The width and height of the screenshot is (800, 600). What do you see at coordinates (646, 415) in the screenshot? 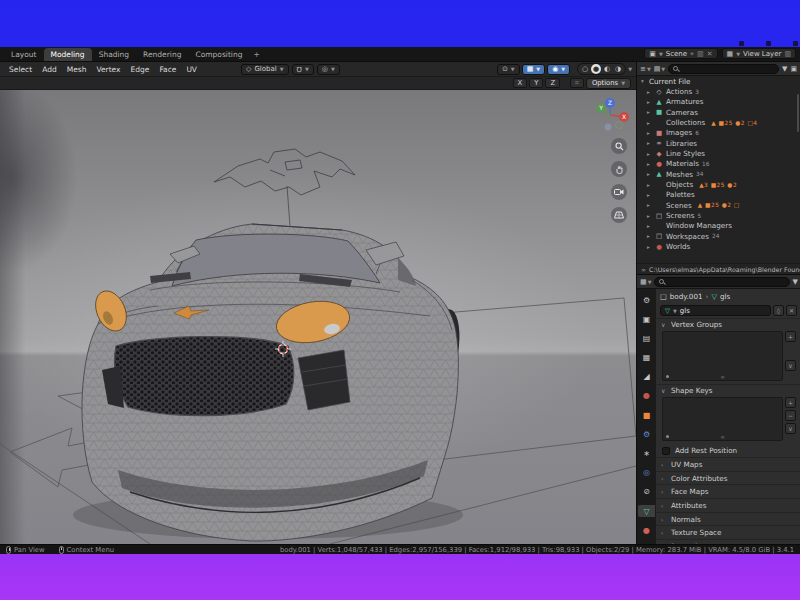
I see `properties-tab-object: ■` at bounding box center [646, 415].